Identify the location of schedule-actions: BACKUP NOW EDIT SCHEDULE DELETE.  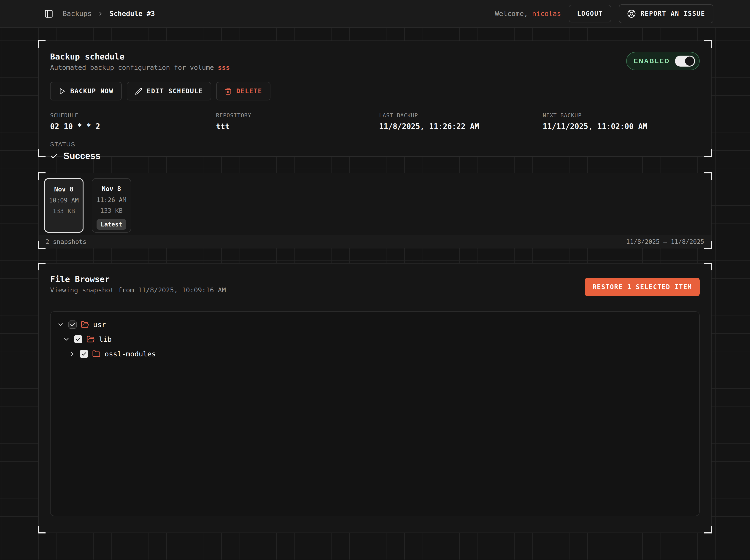
(375, 91).